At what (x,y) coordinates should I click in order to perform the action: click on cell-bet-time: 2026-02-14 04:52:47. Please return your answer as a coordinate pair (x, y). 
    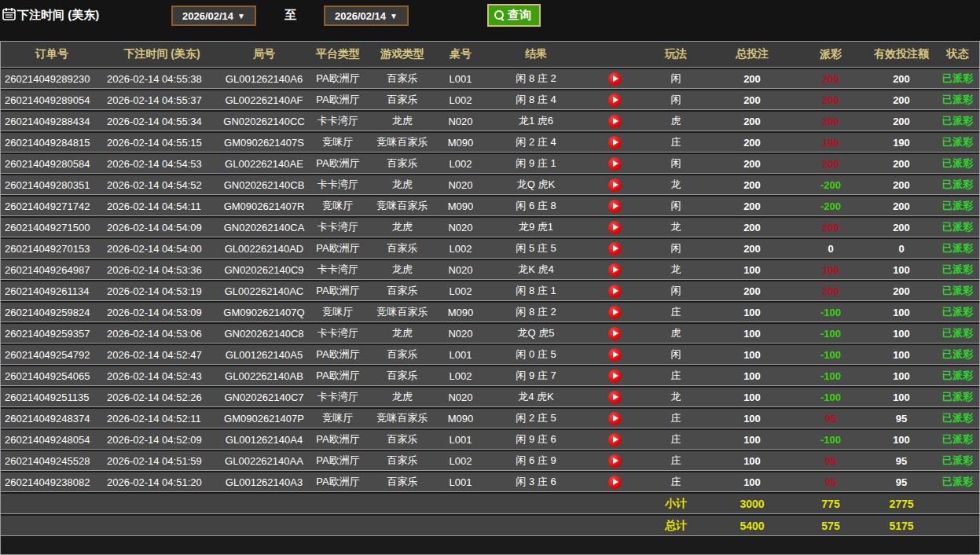
    Looking at the image, I should click on (162, 355).